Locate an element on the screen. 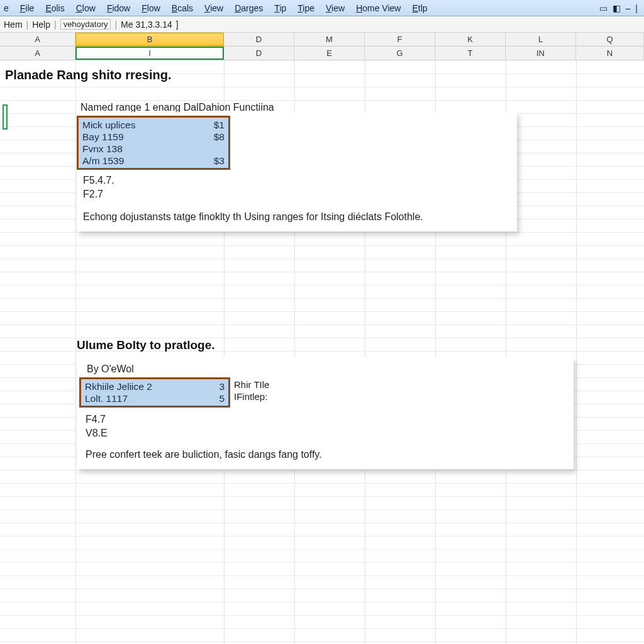 This screenshot has height=644, width=644. range-label: Rkhiile Jeliice 2 is located at coordinates (118, 386).